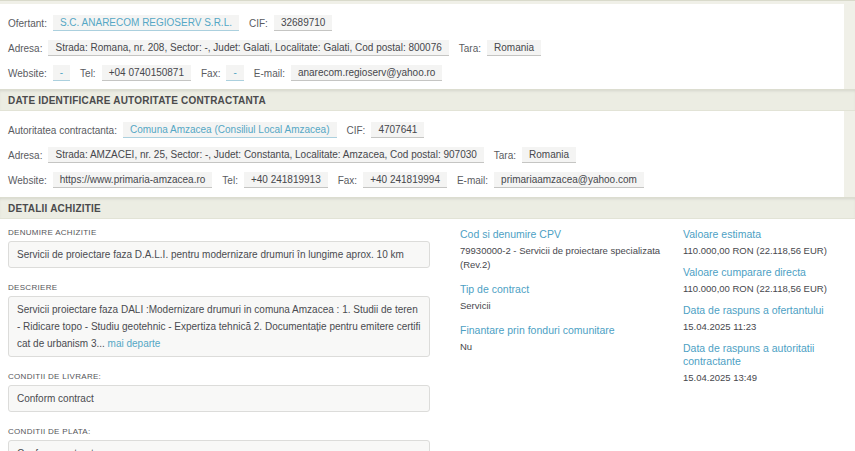 This screenshot has height=451, width=855. What do you see at coordinates (472, 180) in the screenshot?
I see `authority-email-label: E-mail:` at bounding box center [472, 180].